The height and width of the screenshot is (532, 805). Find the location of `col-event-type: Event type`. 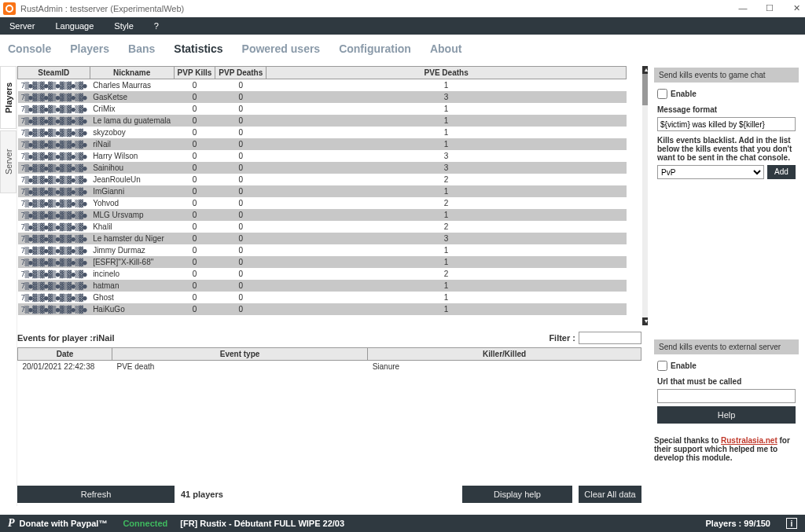

col-event-type: Event type is located at coordinates (241, 354).